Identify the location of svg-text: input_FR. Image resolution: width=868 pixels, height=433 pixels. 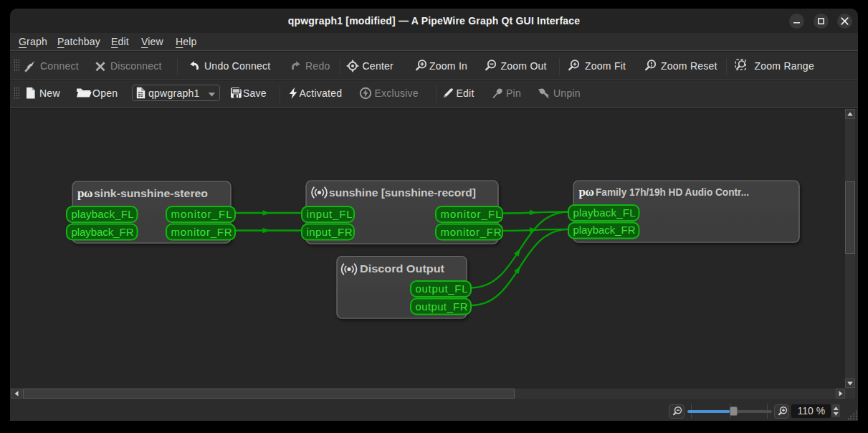
(330, 232).